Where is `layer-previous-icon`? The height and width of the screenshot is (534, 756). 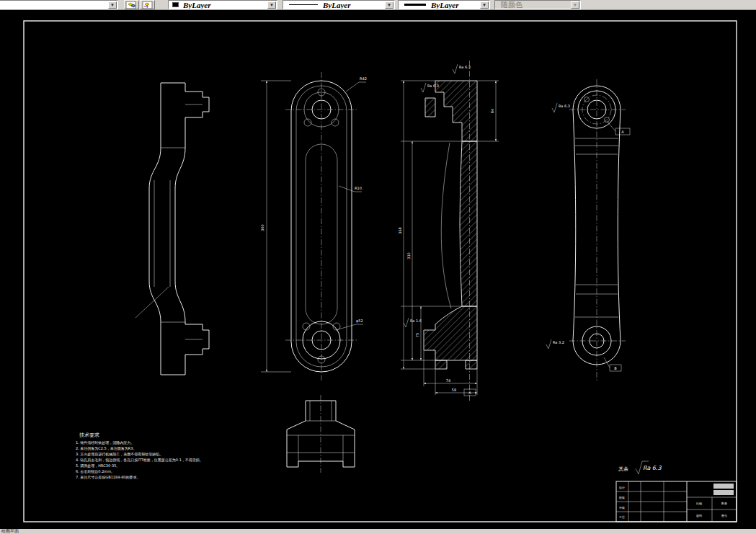 layer-previous-icon is located at coordinates (147, 5).